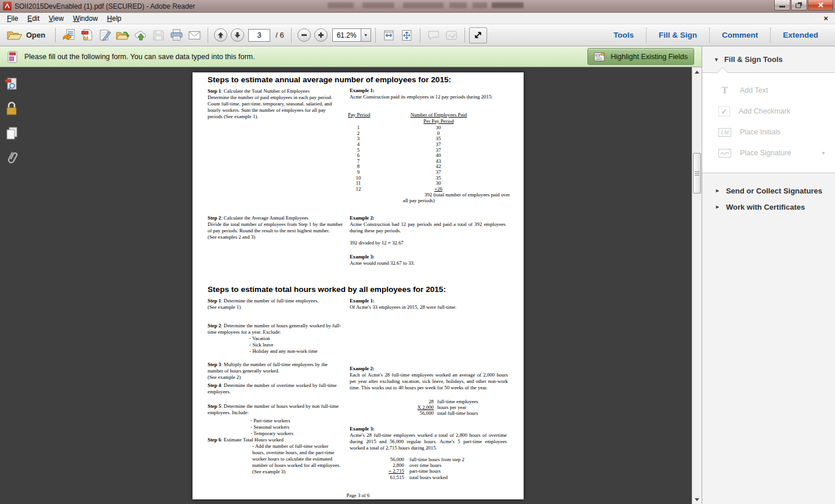 The height and width of the screenshot is (504, 835). Describe the element at coordinates (86, 19) in the screenshot. I see `menu-window: Window` at that location.